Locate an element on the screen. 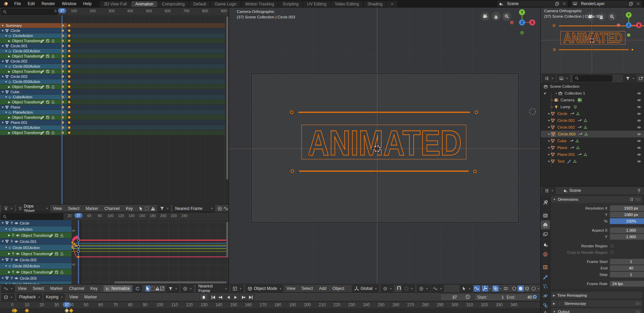  outliner-row-circle-001: ▶Circle.001 is located at coordinates (592, 120).